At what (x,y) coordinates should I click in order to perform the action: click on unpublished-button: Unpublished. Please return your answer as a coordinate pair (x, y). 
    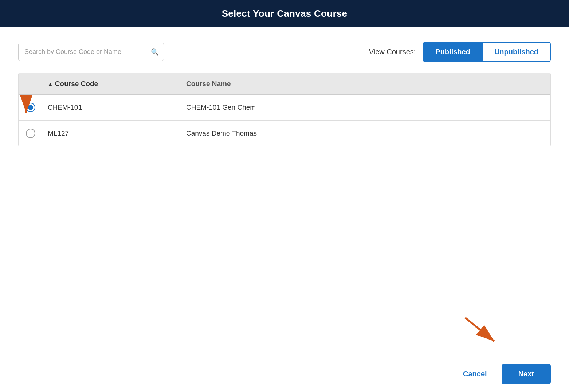
    Looking at the image, I should click on (517, 52).